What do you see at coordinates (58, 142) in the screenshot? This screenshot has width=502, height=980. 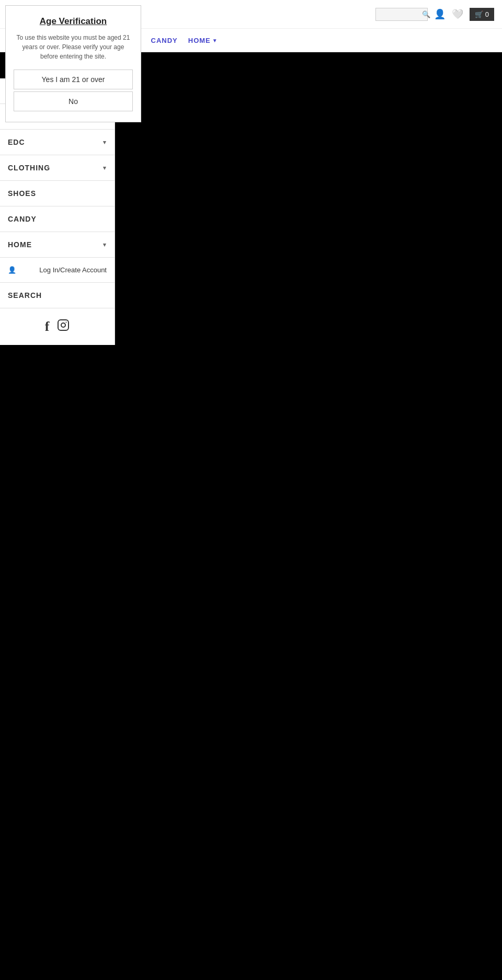 I see `sidebar-item-edc: EDC ▾` at bounding box center [58, 142].